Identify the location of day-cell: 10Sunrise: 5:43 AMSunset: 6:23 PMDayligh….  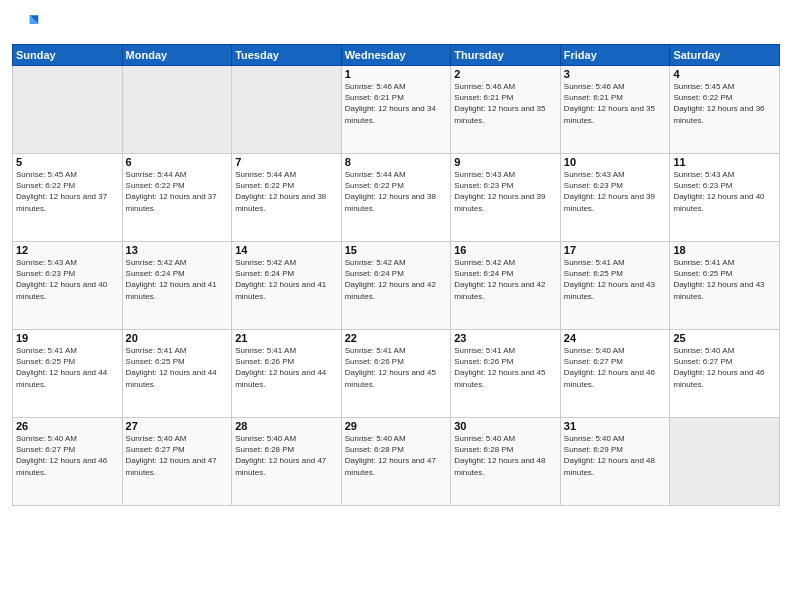
(615, 198).